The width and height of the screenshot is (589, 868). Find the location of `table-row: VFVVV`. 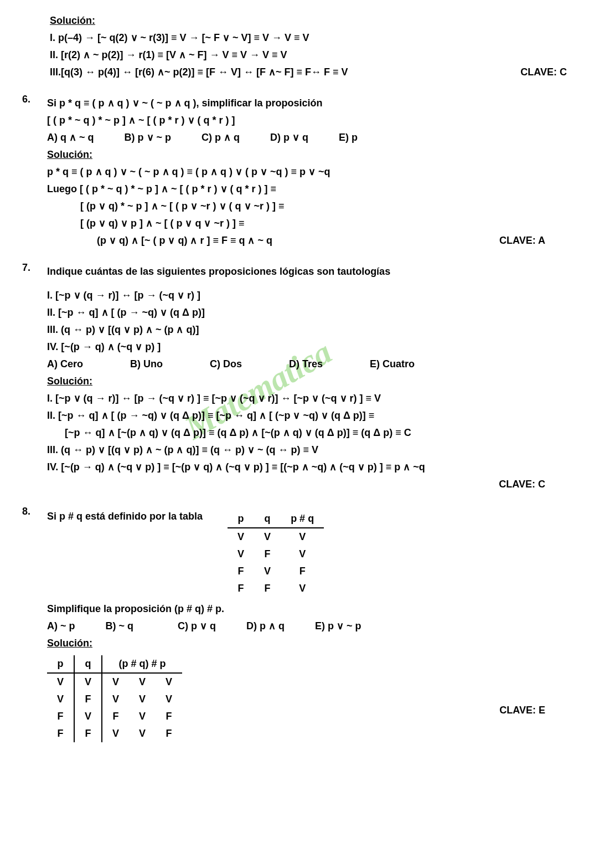

table-row: VFVVV is located at coordinates (115, 699).